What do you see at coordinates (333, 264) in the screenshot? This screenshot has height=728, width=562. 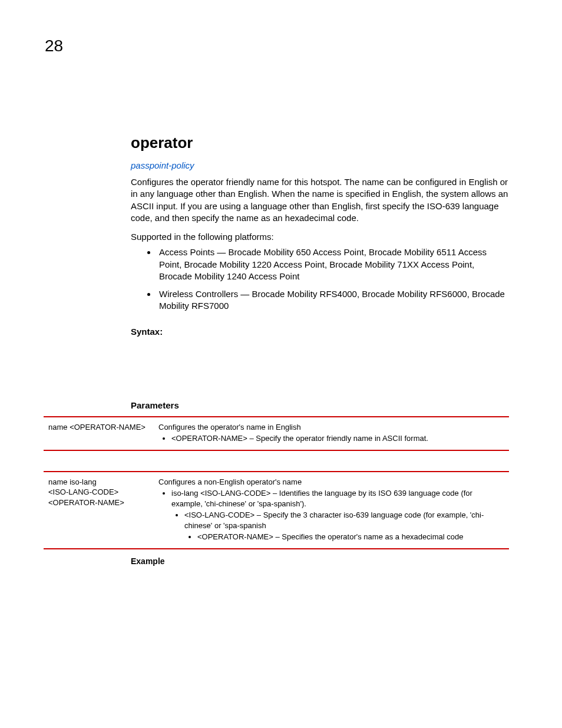 I see `platform-item: Access Points — Brocade Mobility 650 Acc…` at bounding box center [333, 264].